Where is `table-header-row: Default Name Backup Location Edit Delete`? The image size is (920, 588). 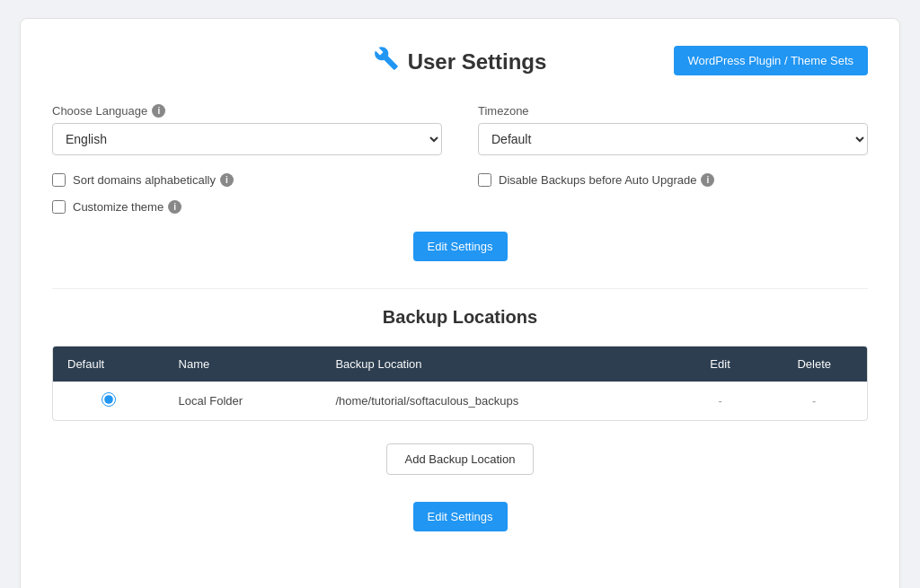
table-header-row: Default Name Backup Location Edit Delete is located at coordinates (460, 364).